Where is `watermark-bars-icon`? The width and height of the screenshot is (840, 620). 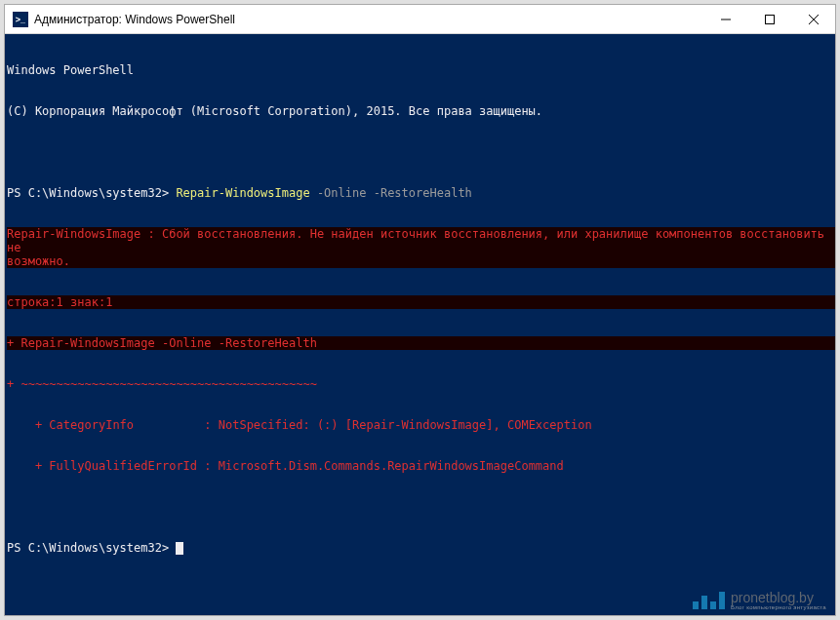
watermark-bars-icon is located at coordinates (708, 601).